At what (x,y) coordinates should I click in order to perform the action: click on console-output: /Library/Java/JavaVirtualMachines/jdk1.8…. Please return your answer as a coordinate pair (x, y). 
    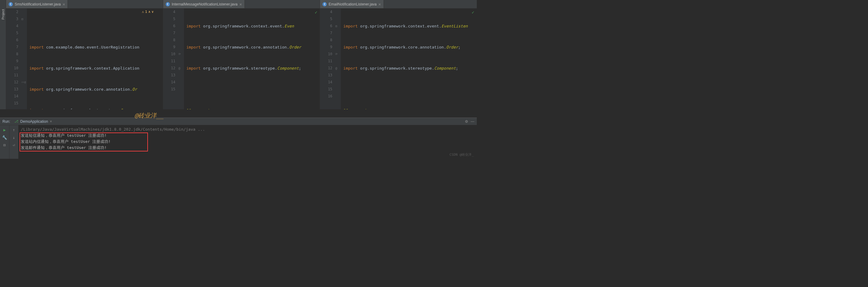
    Looking at the image, I should click on (247, 142).